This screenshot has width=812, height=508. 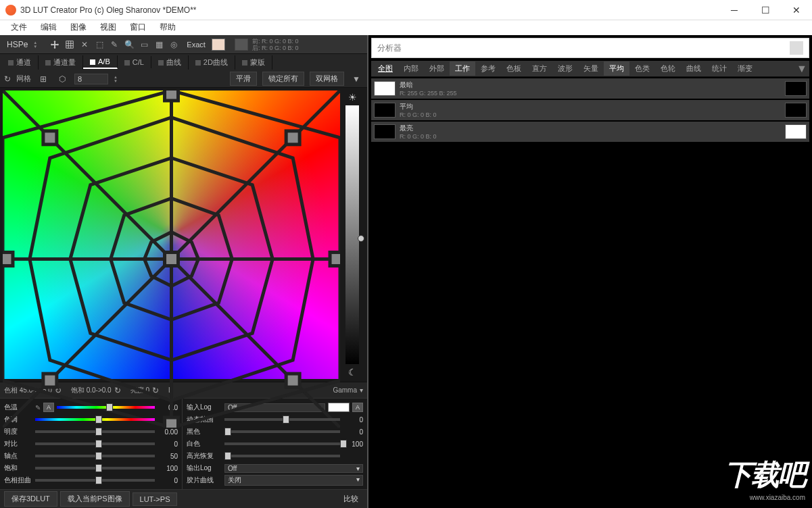 I want to click on menu-image: 图像, so click(x=78, y=28).